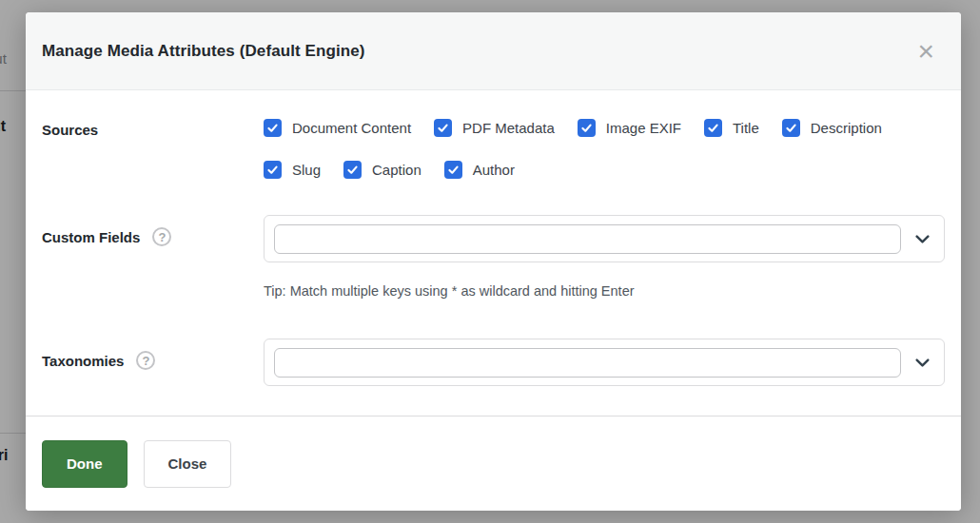 Image resolution: width=980 pixels, height=523 pixels. I want to click on source-checkbox-item: PDF Metadata, so click(495, 127).